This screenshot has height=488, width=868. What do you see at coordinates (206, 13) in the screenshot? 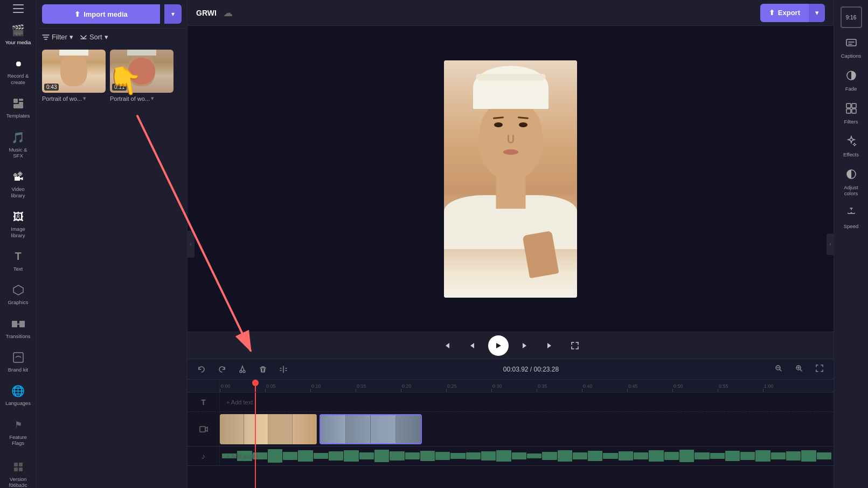
I see `project-name: GRWI` at bounding box center [206, 13].